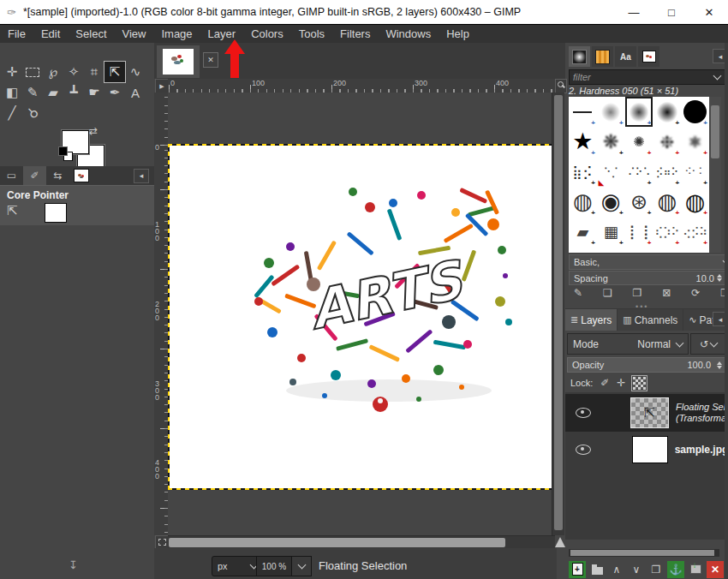 The width and height of the screenshot is (728, 579). What do you see at coordinates (74, 565) in the screenshot?
I see `save-device-status-icon: ↧` at bounding box center [74, 565].